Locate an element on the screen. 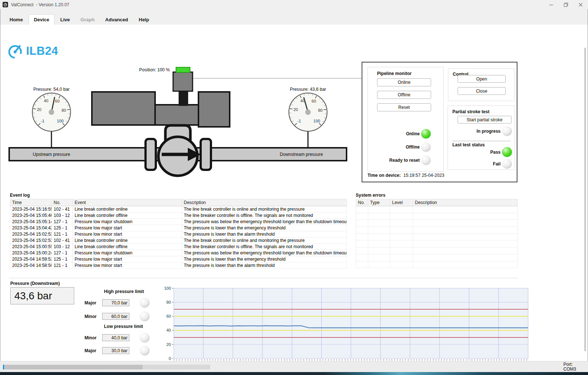  tab-help: Help is located at coordinates (144, 20).